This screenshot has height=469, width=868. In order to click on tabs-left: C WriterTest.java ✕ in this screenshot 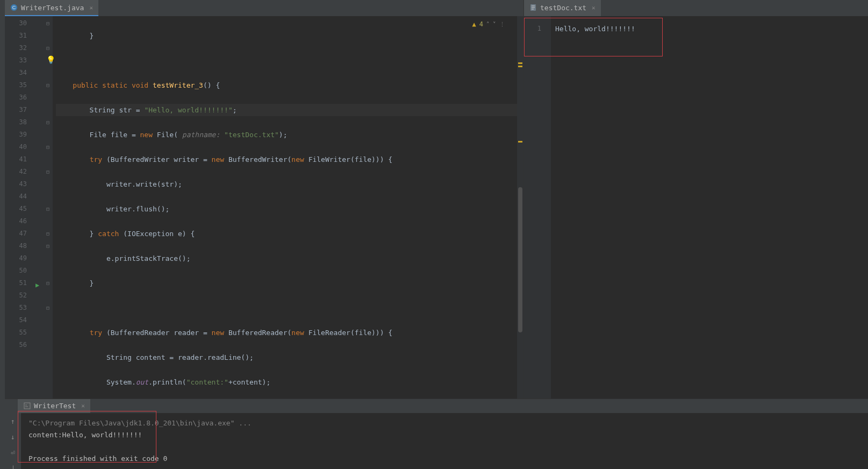, I will do `click(264, 8)`.